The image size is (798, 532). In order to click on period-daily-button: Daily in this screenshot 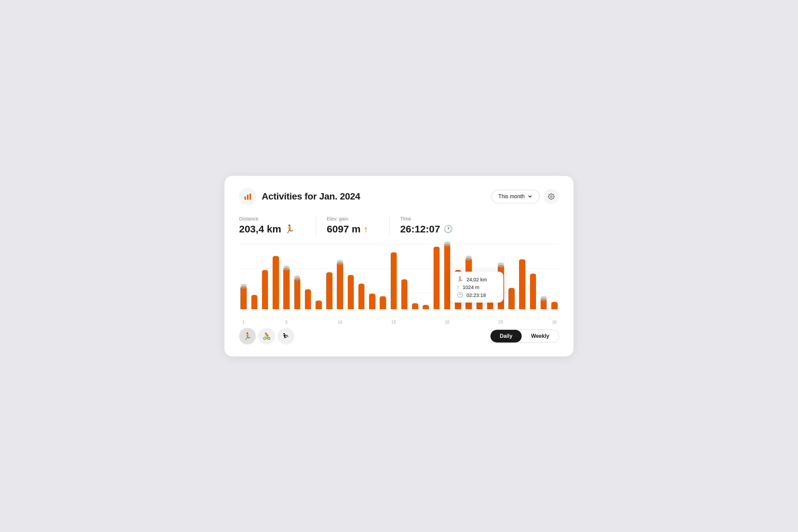, I will do `click(506, 336)`.